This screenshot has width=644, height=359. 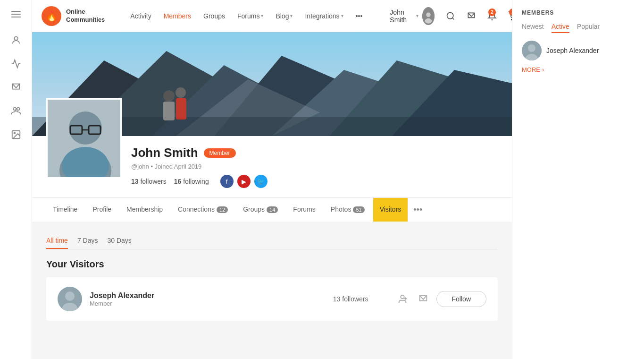 I want to click on visitor-name: Joseph Alexander, so click(x=208, y=296).